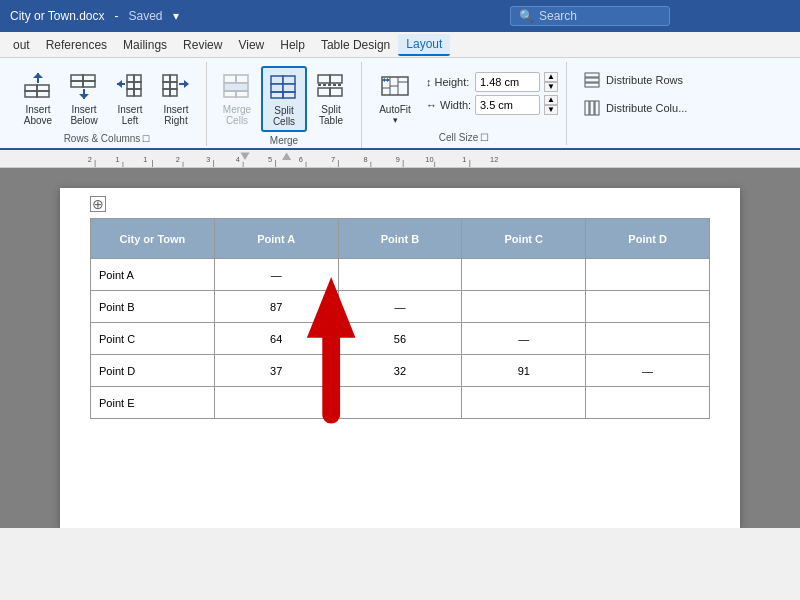  Describe the element at coordinates (400, 371) in the screenshot. I see `cell-pointd-b: 32` at that location.